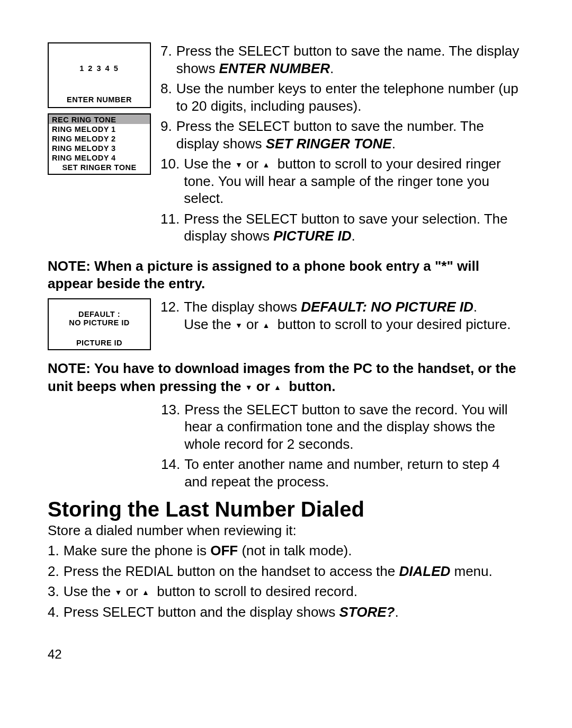 The image size is (572, 728). I want to click on left-column: DEFAULT : NO PICTURE ID PICTURE ID, so click(100, 324).